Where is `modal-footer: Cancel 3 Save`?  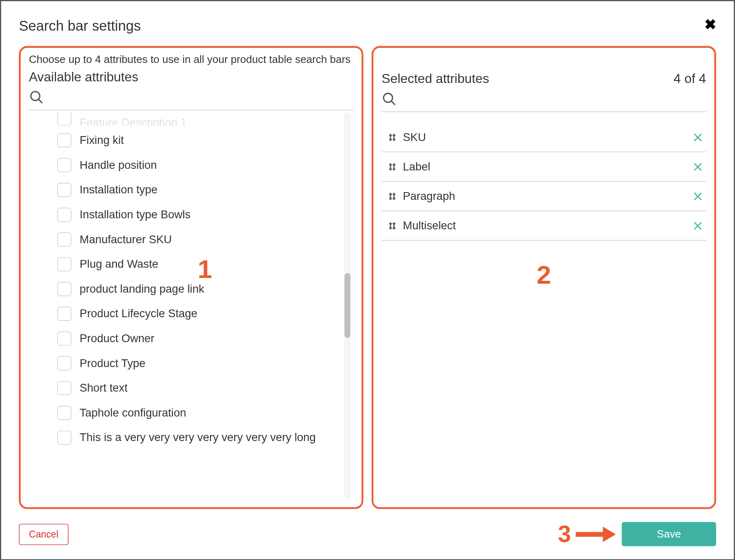
modal-footer: Cancel 3 Save is located at coordinates (368, 528).